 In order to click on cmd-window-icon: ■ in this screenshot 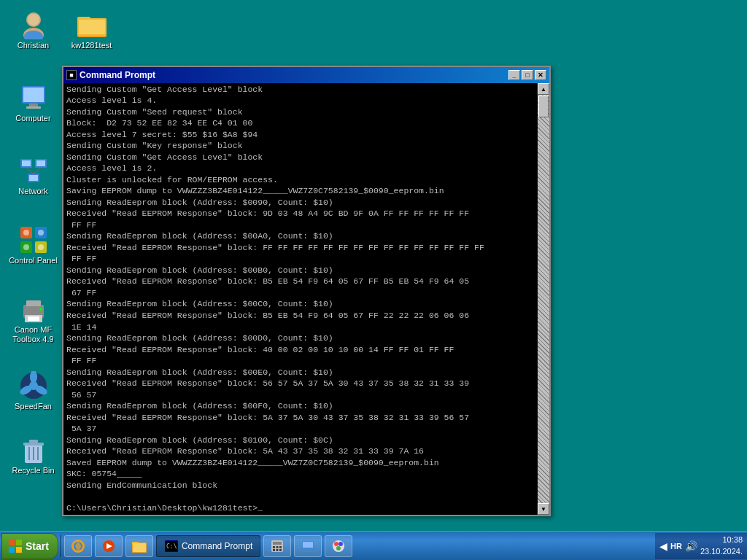, I will do `click(71, 75)`.